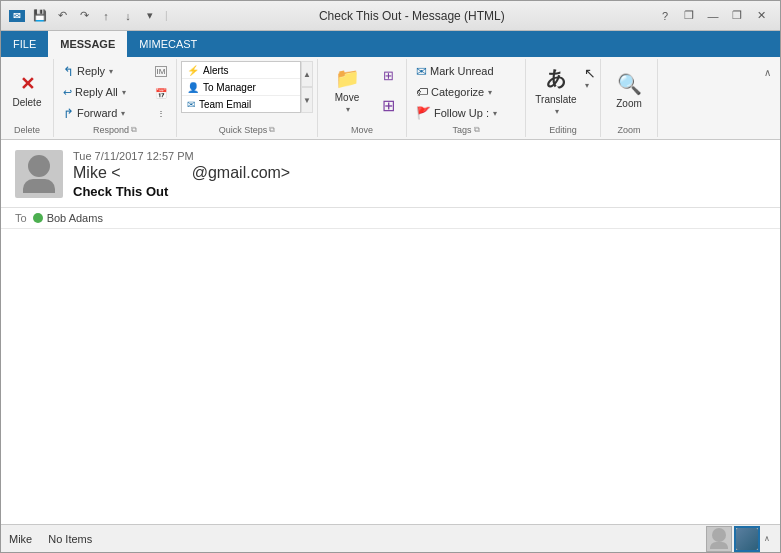 This screenshot has width=781, height=553. Describe the element at coordinates (563, 130) in the screenshot. I see `editing-group-label: Editing` at that location.